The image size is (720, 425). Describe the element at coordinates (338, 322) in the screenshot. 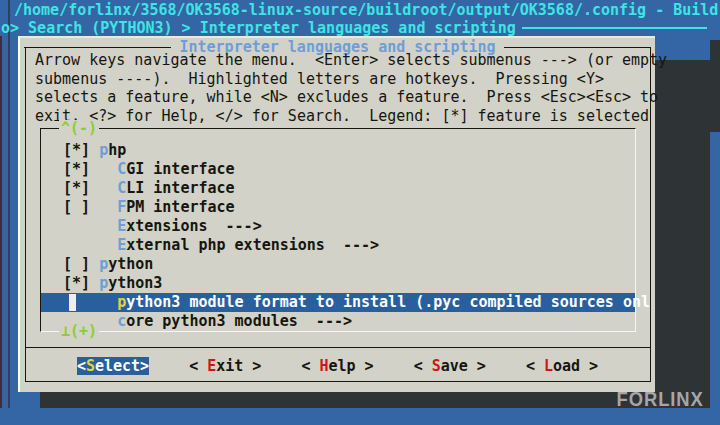

I see `menu-item-core: core python3 modules --->` at that location.